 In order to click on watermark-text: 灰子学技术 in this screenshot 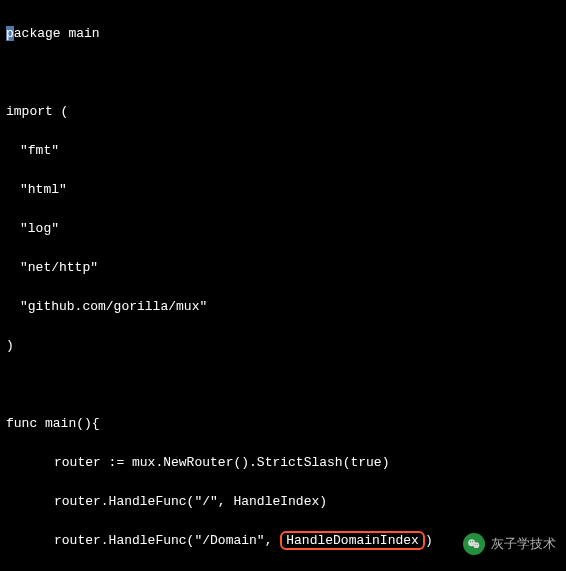, I will do `click(524, 544)`.